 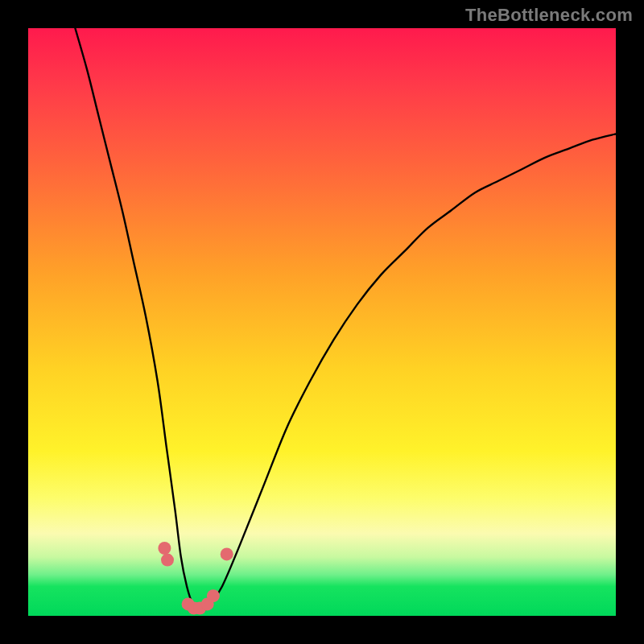 I want to click on marker-left-edge-bottom, so click(x=167, y=560).